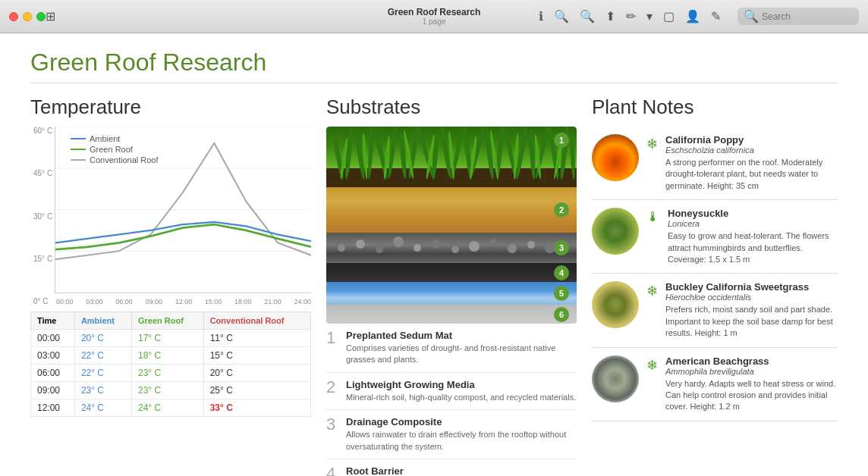 The image size is (868, 476). I want to click on col-ambient: Ambient, so click(103, 321).